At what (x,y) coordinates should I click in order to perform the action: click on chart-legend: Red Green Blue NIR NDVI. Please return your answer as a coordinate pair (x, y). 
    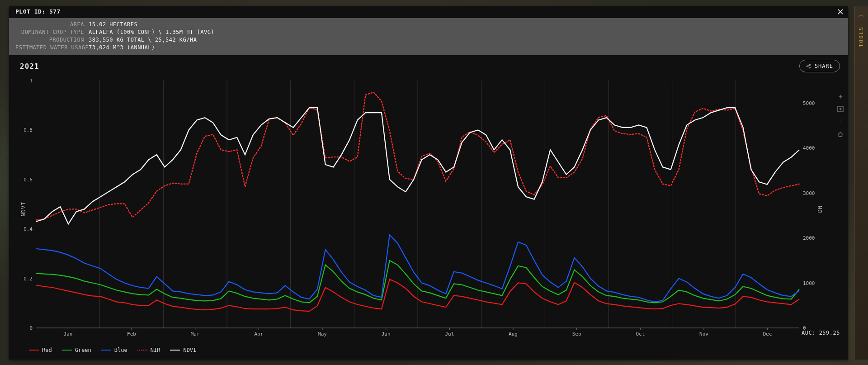
    Looking at the image, I should click on (113, 350).